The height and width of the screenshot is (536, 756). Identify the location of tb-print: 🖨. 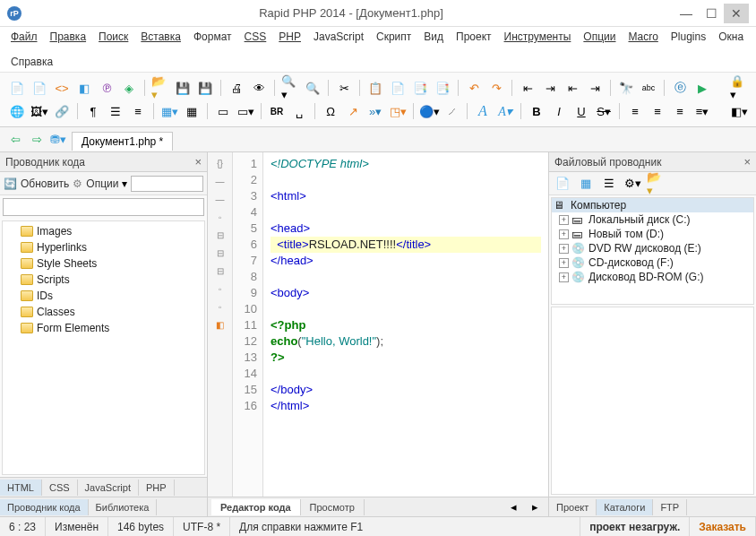
(236, 88).